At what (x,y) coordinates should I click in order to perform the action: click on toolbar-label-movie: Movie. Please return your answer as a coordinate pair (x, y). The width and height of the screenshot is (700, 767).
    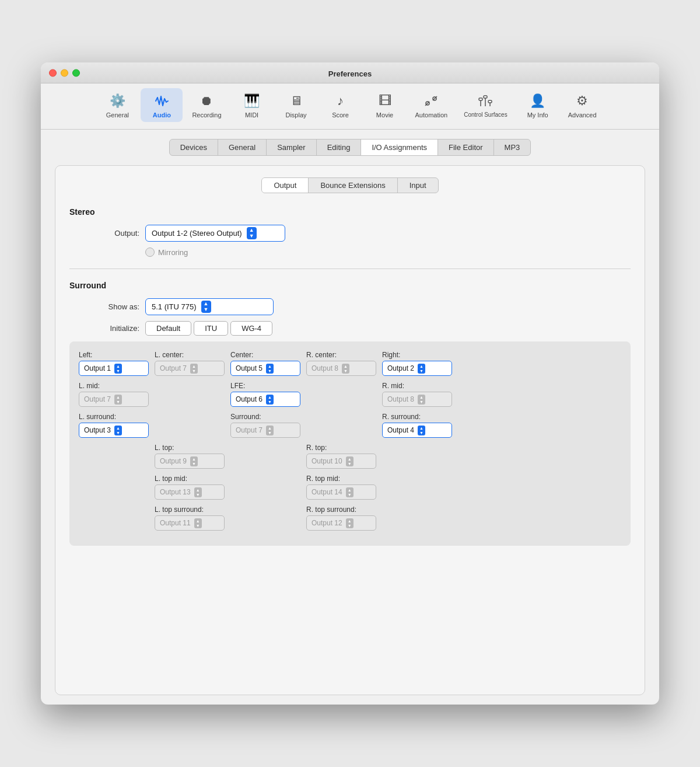
    Looking at the image, I should click on (385, 115).